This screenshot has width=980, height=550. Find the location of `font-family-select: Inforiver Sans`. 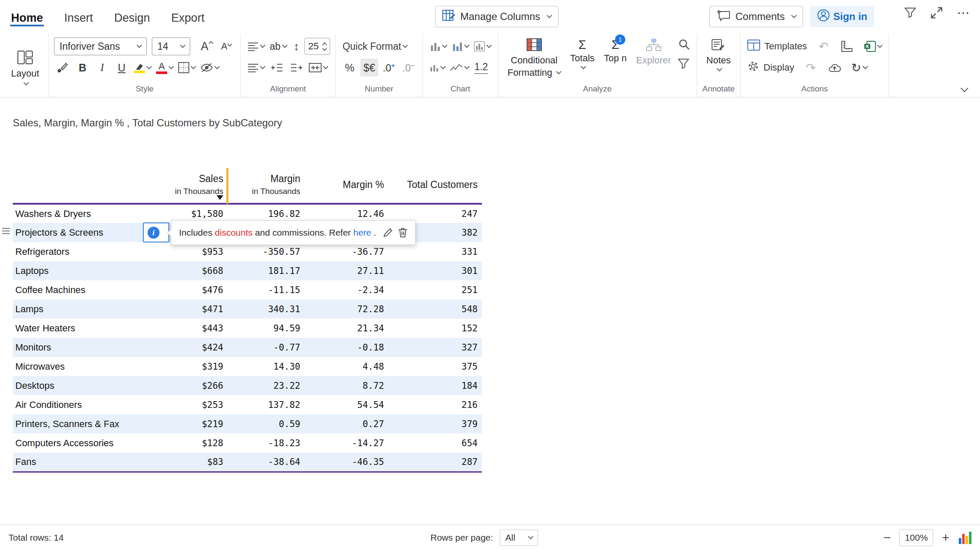

font-family-select: Inforiver Sans is located at coordinates (100, 46).